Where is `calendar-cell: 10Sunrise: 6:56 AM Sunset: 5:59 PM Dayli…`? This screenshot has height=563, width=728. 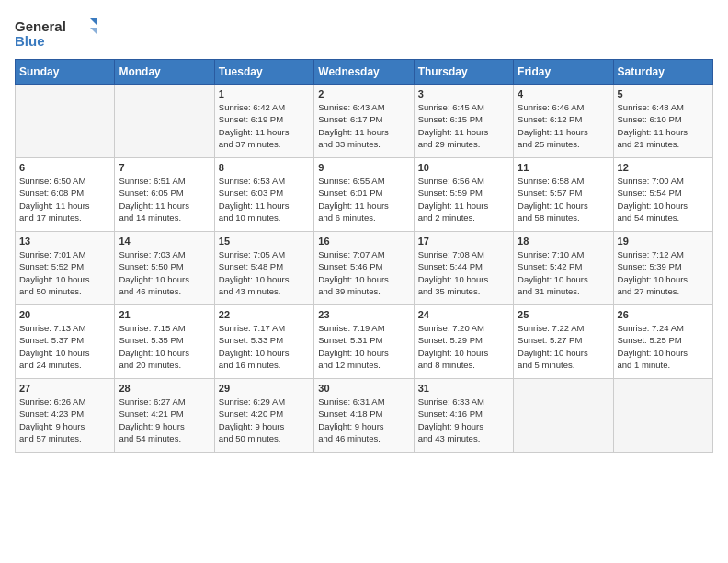
calendar-cell: 10Sunrise: 6:56 AM Sunset: 5:59 PM Dayli… is located at coordinates (463, 195).